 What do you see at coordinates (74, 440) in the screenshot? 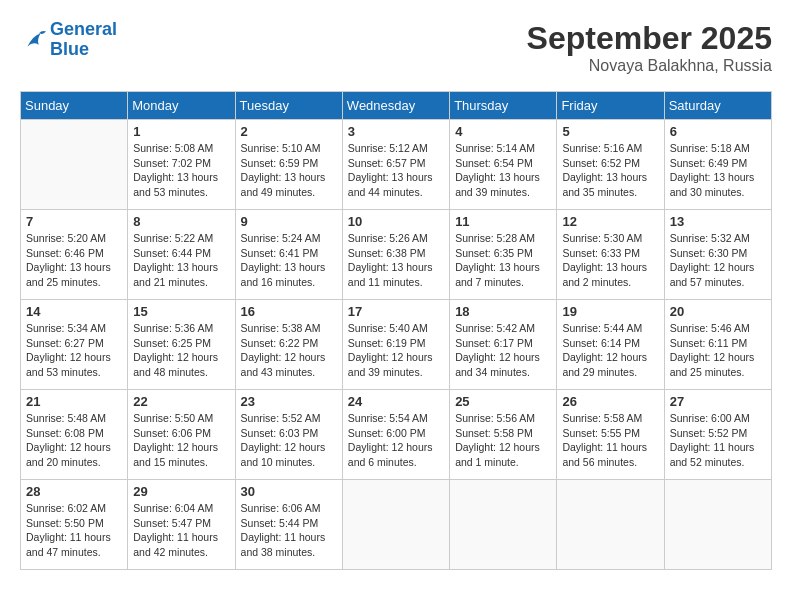
I see `day-info: Sunrise: 5:48 AM Sunset: 6:08 PM Dayligh…` at bounding box center [74, 440].